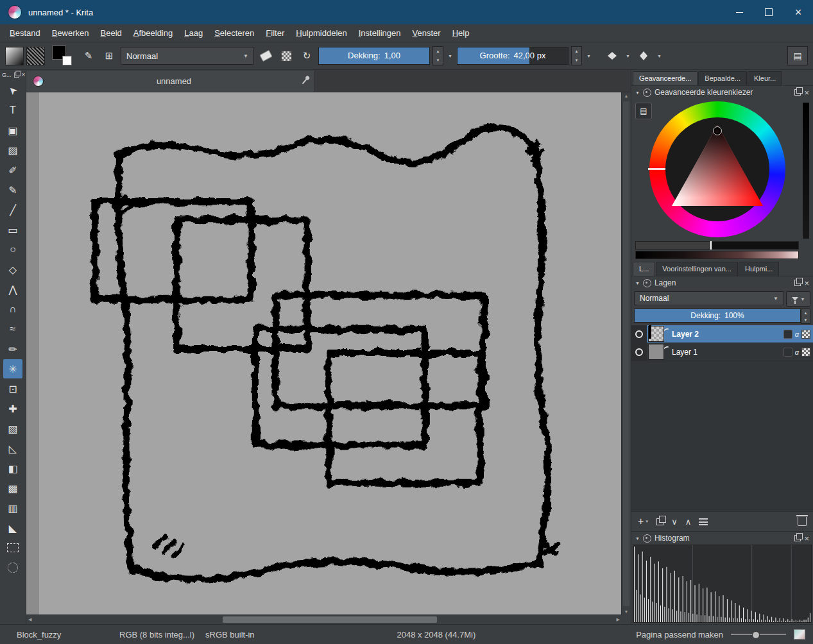  Describe the element at coordinates (643, 521) in the screenshot. I see `add-layer-button: + ▼` at that location.